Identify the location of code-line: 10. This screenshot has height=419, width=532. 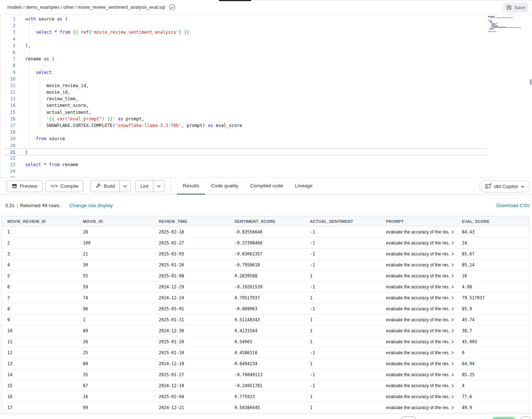
(246, 79).